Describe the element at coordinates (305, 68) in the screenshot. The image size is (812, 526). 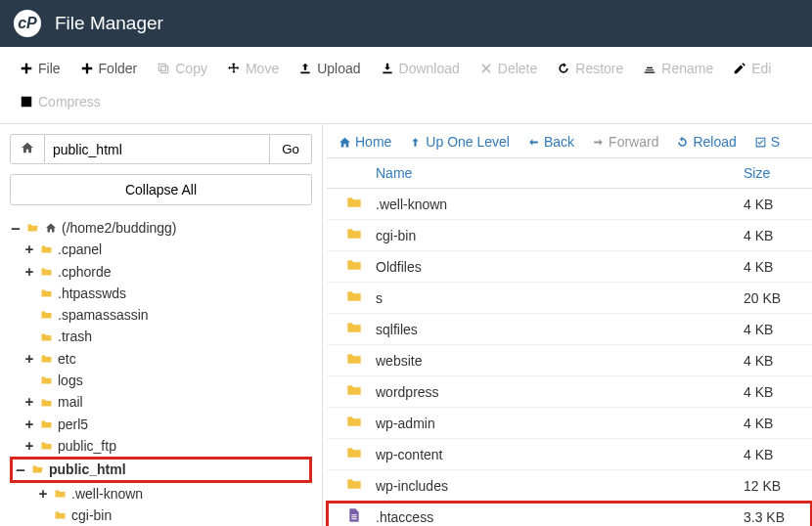
I see `upload-icon` at that location.